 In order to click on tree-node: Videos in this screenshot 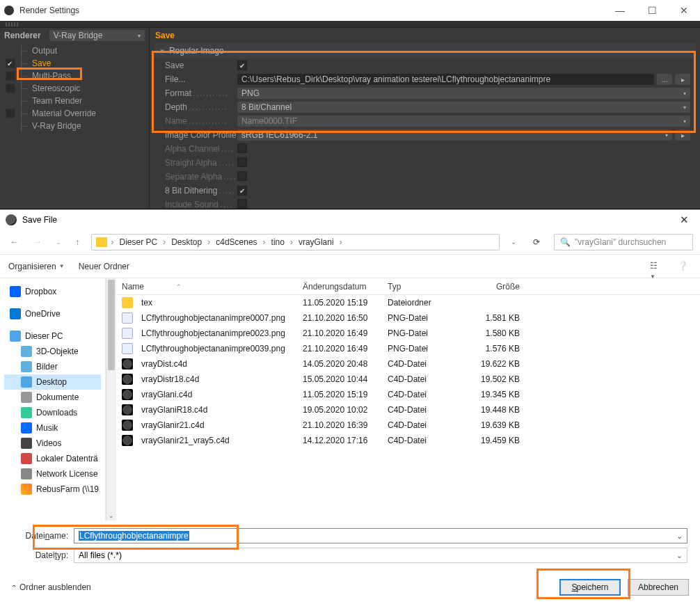, I will do `click(53, 443)`.